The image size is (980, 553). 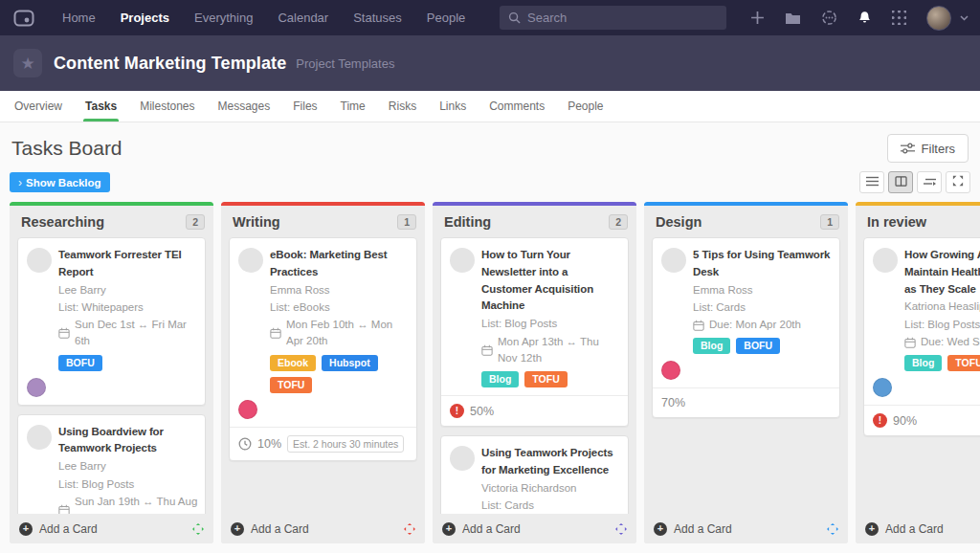 I want to click on card-body: Teamwork Forrester TEI ReportLee BarryLi…, so click(x=128, y=309).